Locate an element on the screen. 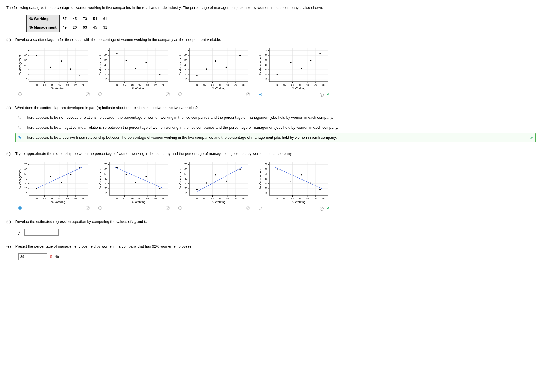 The width and height of the screenshot is (542, 392). prediction-input is located at coordinates (33, 256).